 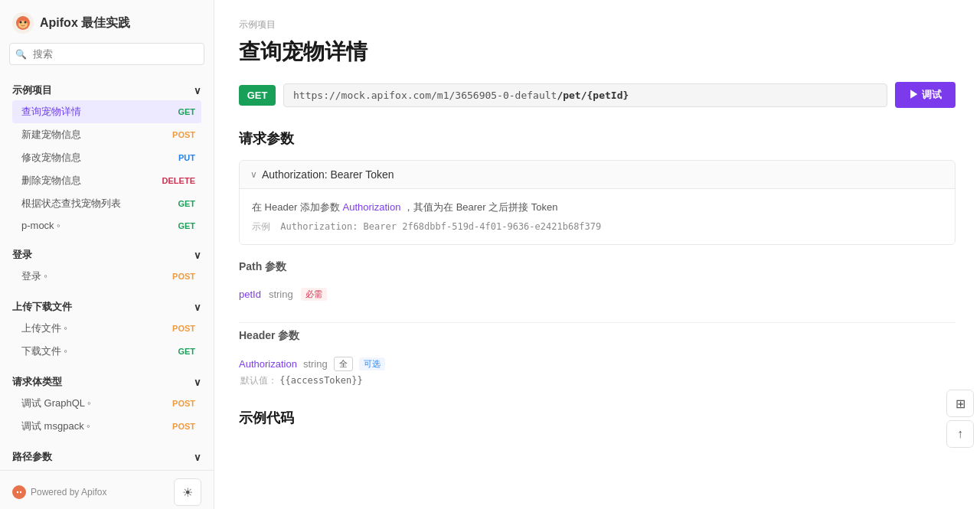 What do you see at coordinates (107, 156) in the screenshot?
I see `section-demo: 示例项目 ∨ 查询宠物详情 GET 新建宠物信息 POST 修改宠物信息 PUT…` at bounding box center [107, 156].